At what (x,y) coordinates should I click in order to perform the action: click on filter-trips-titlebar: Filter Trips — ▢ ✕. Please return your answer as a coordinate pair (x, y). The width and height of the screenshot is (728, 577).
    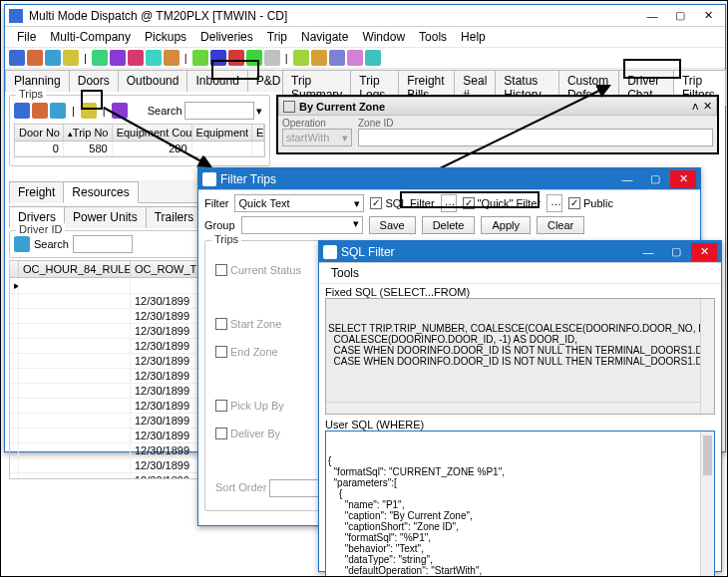
    Looking at the image, I should click on (449, 179).